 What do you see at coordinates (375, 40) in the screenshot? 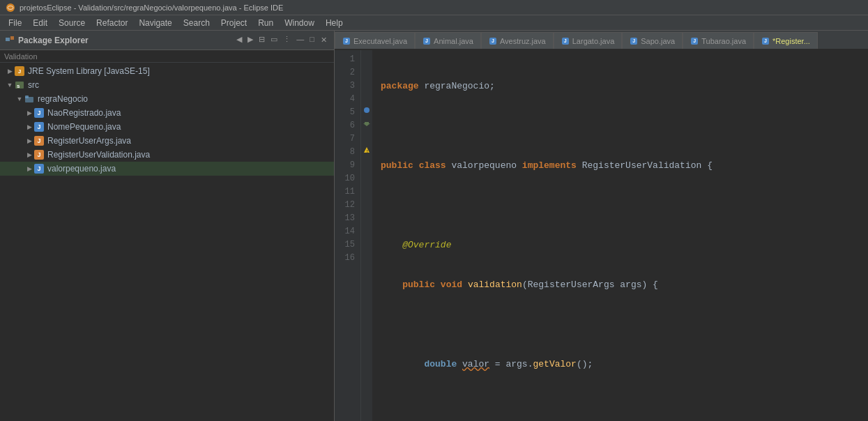
I see `tab-executavel: J Executavel.java` at bounding box center [375, 40].